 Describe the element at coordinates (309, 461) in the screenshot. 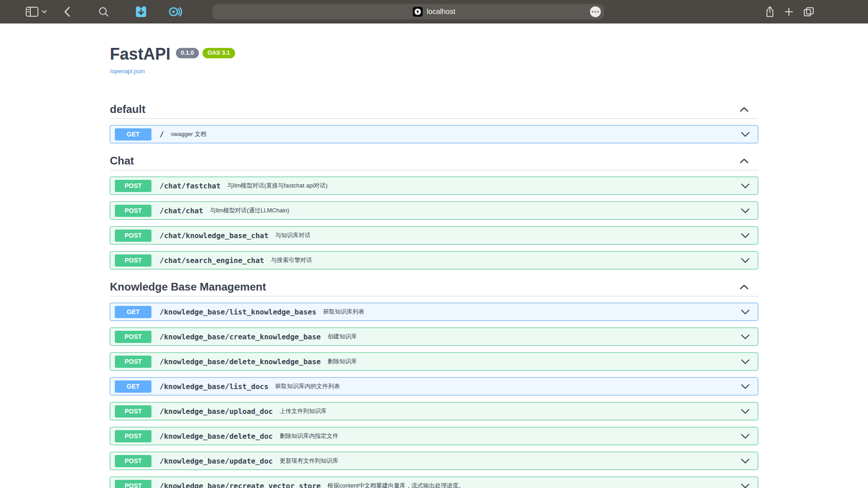

I see `endpoint-description: 更新现有文件到知识库` at that location.